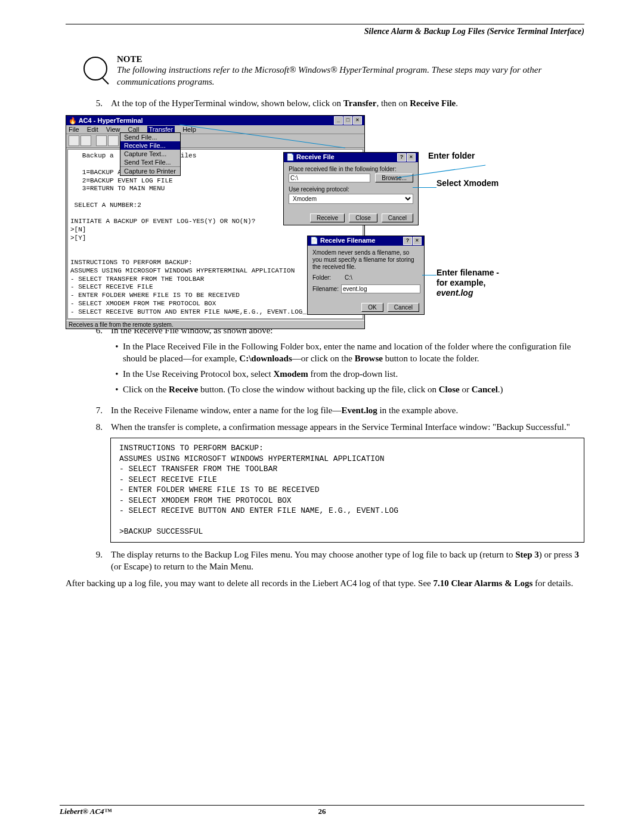 The width and height of the screenshot is (644, 833). I want to click on step-5: 5. At the top of the HyperTerminal windo…, so click(334, 103).